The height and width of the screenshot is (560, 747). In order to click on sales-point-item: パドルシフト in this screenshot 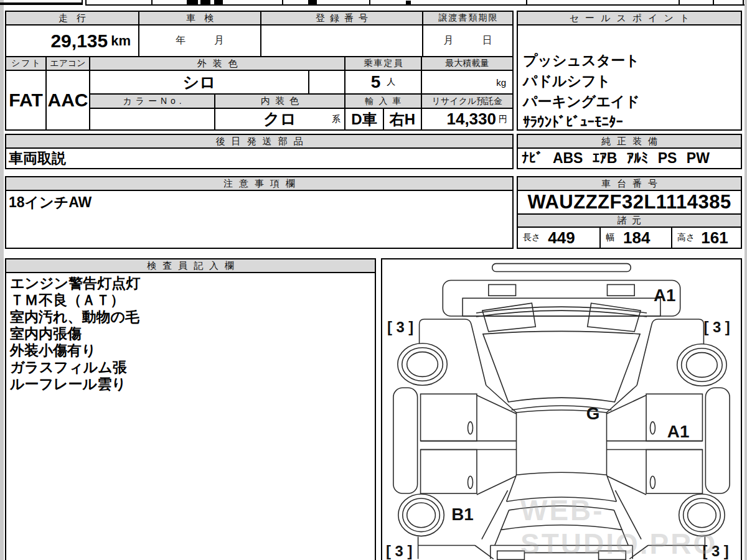, I will do `click(632, 81)`.